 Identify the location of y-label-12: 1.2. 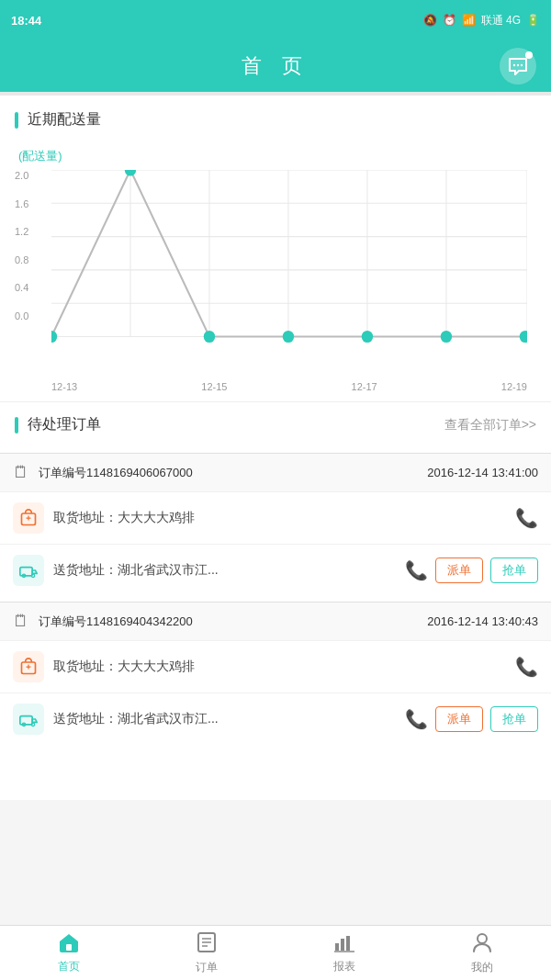
(22, 231).